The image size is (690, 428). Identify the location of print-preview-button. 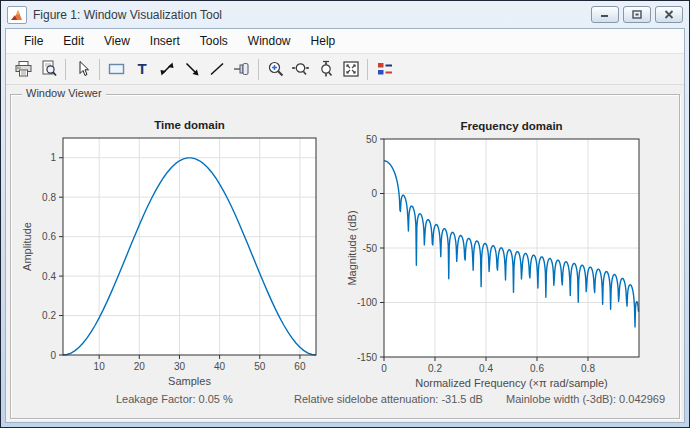
(48, 70).